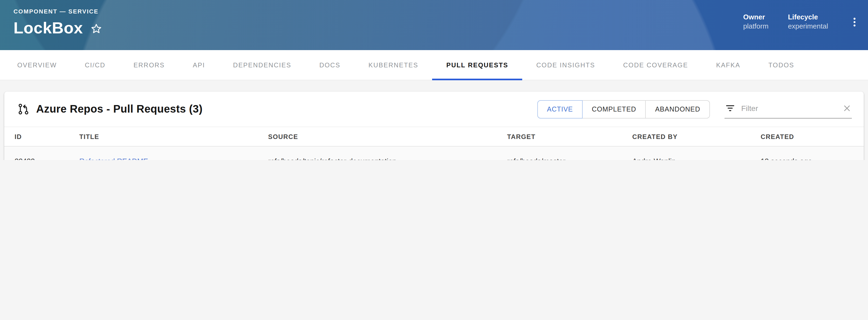  I want to click on column-header-target: TARGET, so click(569, 137).